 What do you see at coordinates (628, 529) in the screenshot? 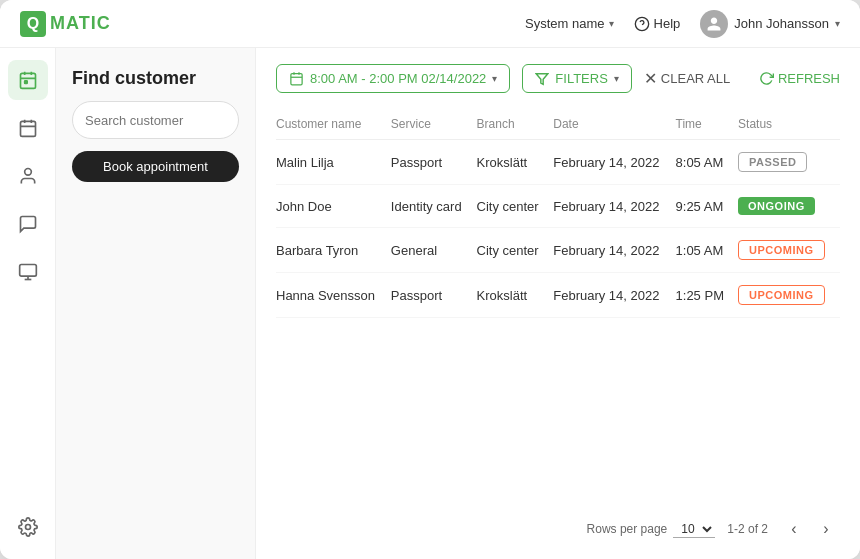
I see `rows-per-page-label: Rows per page` at bounding box center [628, 529].